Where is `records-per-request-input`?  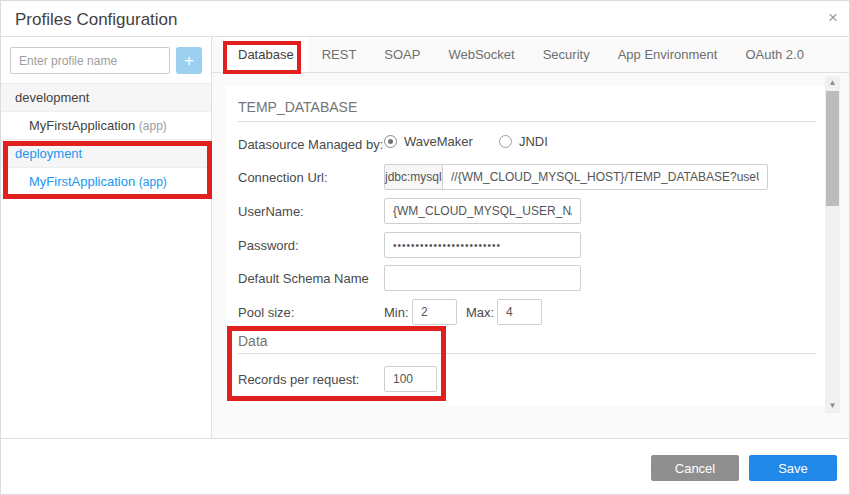 records-per-request-input is located at coordinates (410, 379).